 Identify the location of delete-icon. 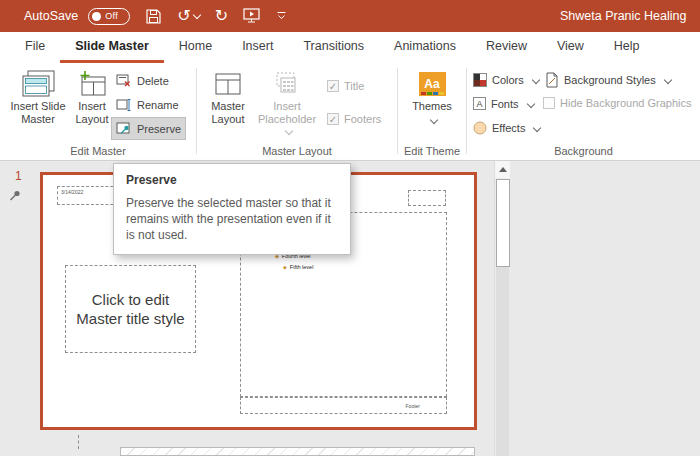
(124, 81).